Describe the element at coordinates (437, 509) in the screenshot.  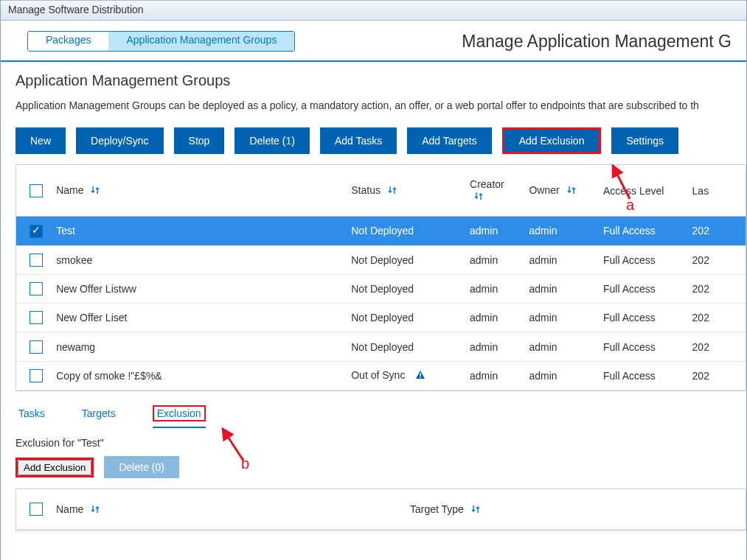
I see `col-target-type-label: Target Type` at that location.